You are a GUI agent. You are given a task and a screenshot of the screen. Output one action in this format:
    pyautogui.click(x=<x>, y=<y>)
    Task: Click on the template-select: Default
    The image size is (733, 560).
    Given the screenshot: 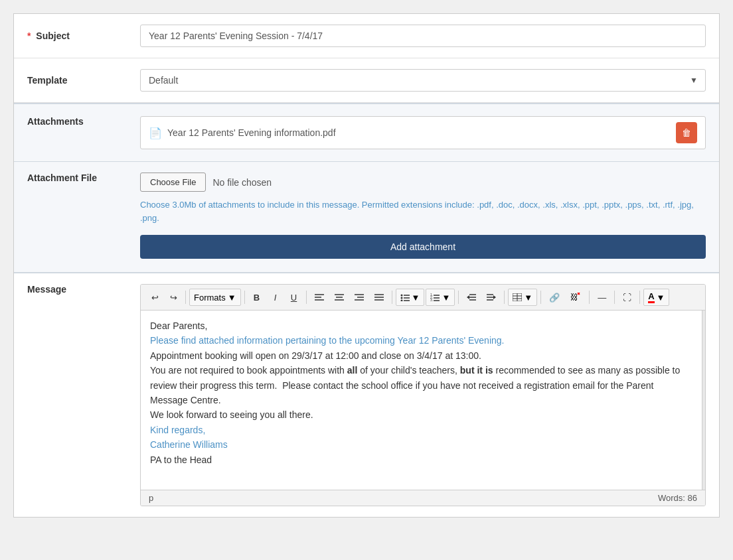 What is the action you would take?
    pyautogui.click(x=423, y=80)
    